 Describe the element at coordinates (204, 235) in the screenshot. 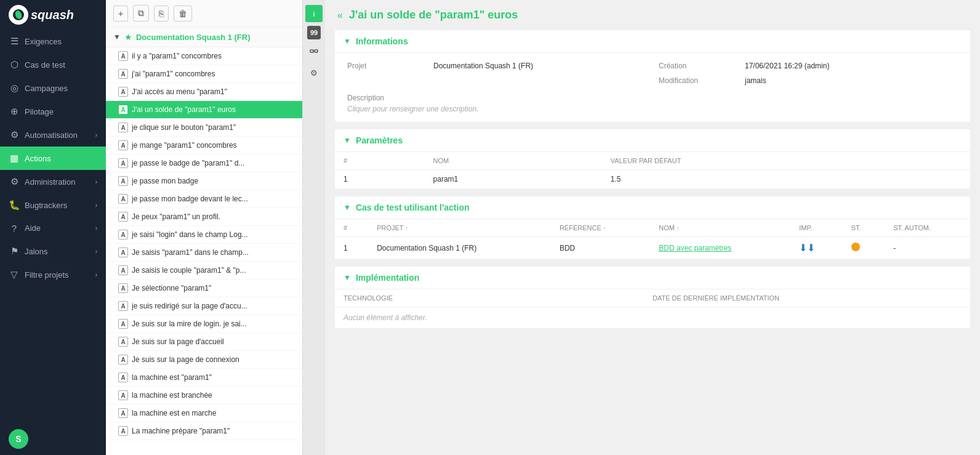

I see `list-item: A je saisi "login" dans le champ Log...` at that location.